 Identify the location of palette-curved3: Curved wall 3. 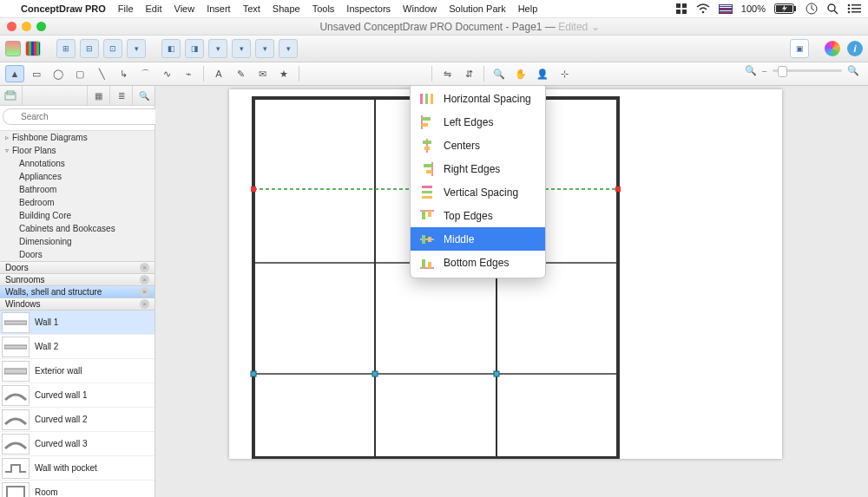
(77, 444).